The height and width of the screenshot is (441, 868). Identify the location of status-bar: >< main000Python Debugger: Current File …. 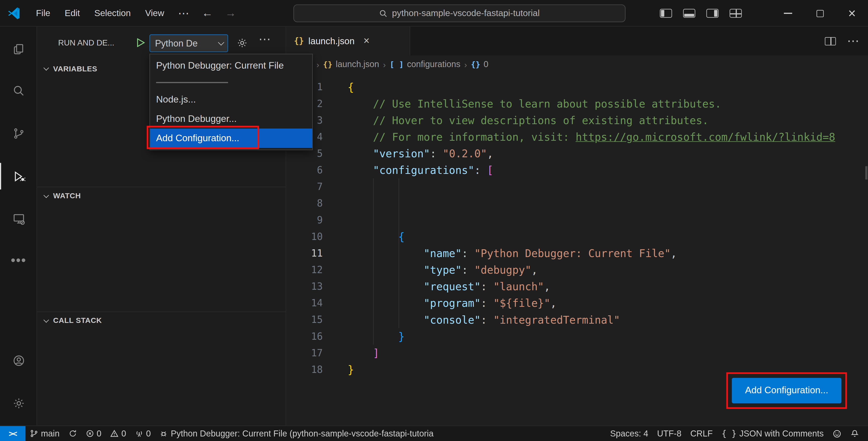
(434, 433).